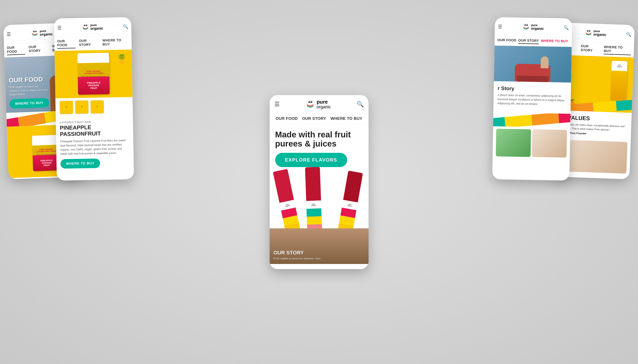  Describe the element at coordinates (116, 43) in the screenshot. I see `phone2-nav-where-to-buy: WHERE TO BUY` at that location.